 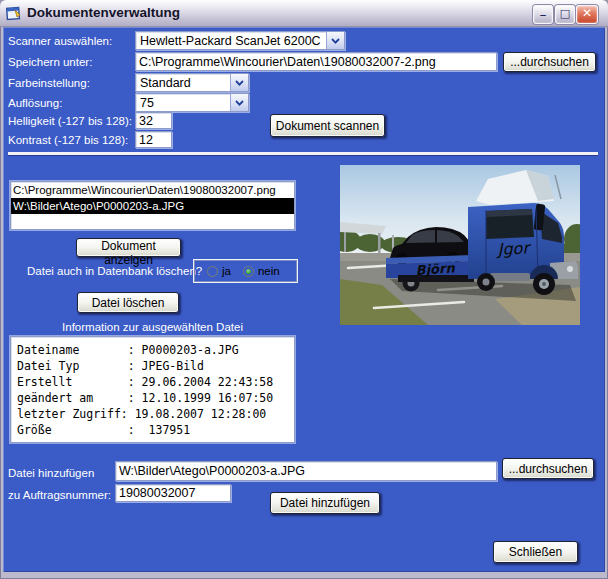 I want to click on radio-ja-circle-icon, so click(x=212, y=272).